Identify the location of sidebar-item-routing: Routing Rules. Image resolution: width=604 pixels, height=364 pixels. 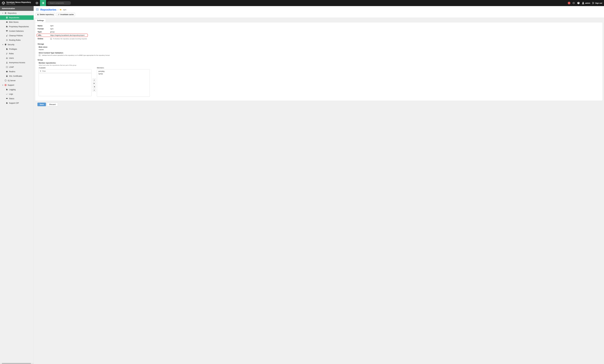
(17, 40).